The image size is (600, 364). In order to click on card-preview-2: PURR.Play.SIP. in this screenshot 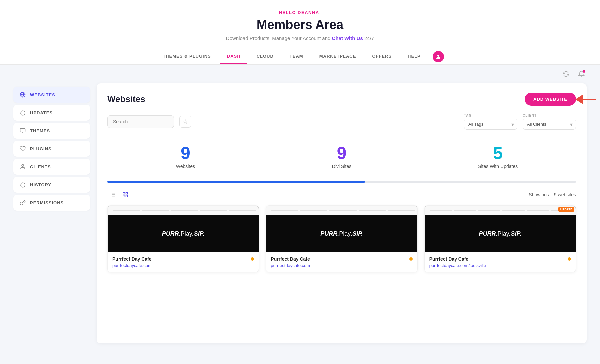, I will do `click(500, 234)`.